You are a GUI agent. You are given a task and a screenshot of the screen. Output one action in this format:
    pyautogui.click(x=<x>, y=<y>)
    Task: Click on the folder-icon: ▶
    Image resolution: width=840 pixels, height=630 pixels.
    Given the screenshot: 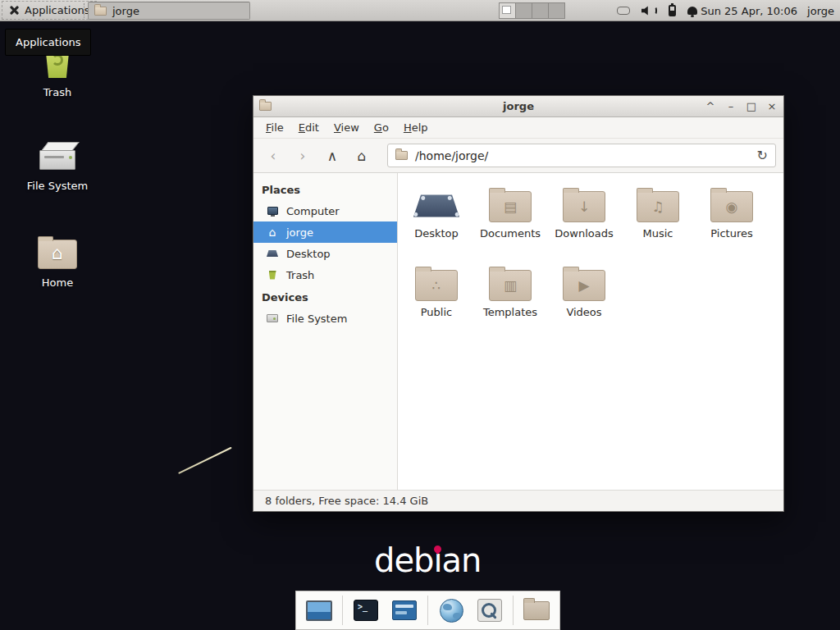 What is the action you would take?
    pyautogui.click(x=584, y=285)
    